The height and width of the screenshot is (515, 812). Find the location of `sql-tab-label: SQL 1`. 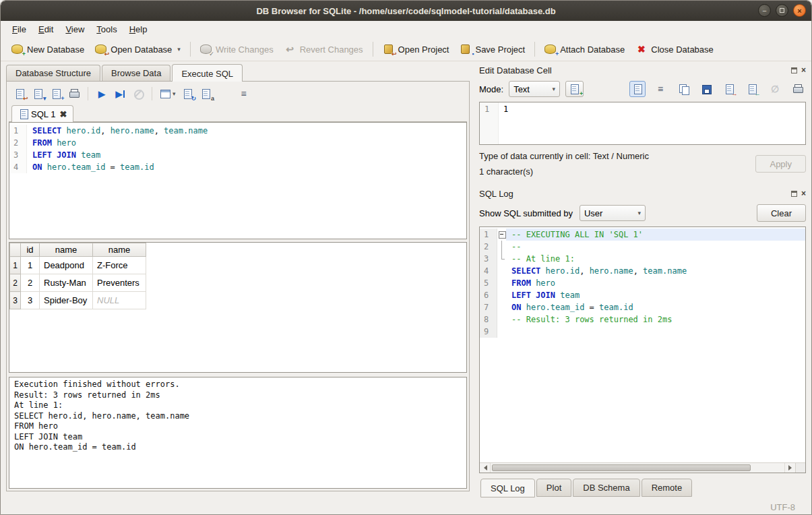

sql-tab-label: SQL 1 is located at coordinates (43, 115).